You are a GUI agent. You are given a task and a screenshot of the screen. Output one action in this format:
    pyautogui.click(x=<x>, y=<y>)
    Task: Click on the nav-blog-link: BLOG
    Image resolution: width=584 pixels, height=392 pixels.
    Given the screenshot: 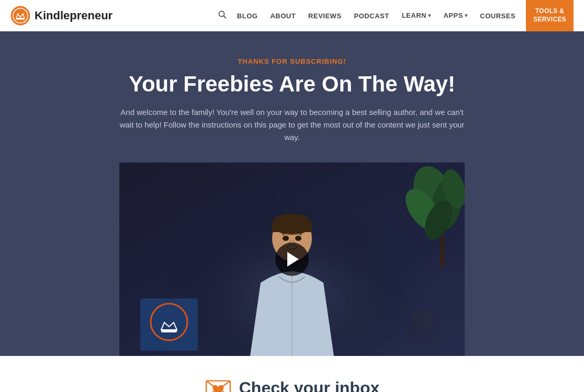 What is the action you would take?
    pyautogui.click(x=248, y=16)
    